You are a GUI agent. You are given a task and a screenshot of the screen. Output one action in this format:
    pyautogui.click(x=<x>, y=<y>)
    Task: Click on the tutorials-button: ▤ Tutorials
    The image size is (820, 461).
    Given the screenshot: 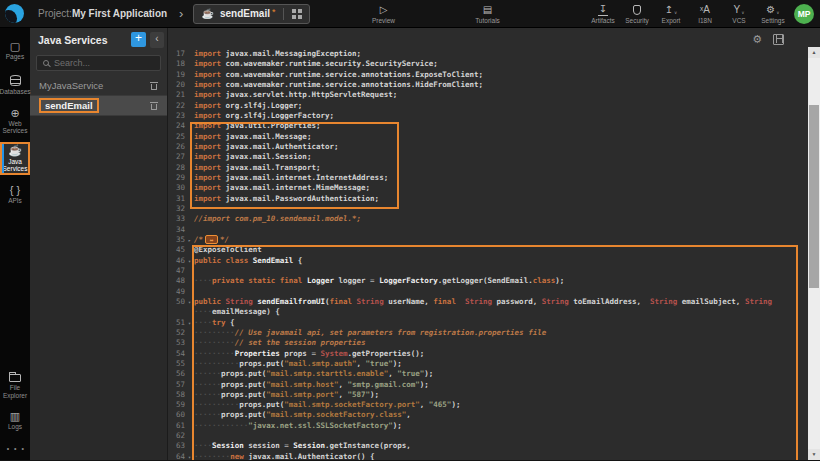 What is the action you would take?
    pyautogui.click(x=487, y=14)
    